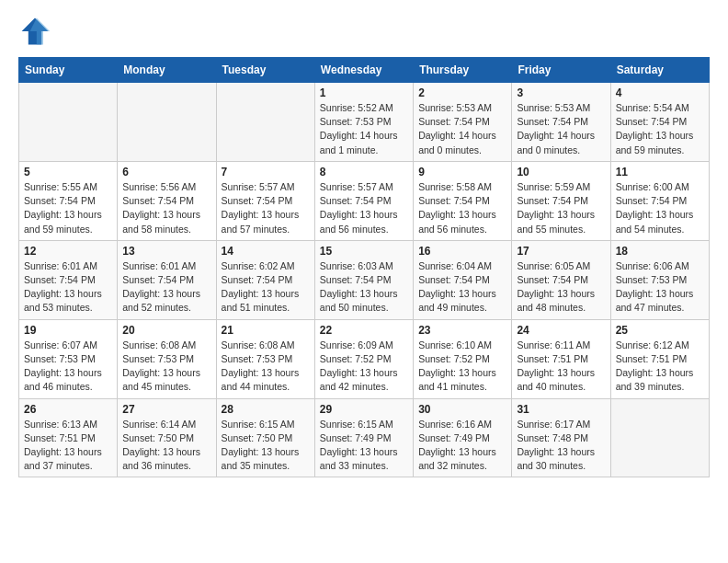  I want to click on day-detail: Sunrise: 6:09 AM Sunset: 7:52 PM Dayligh…, so click(364, 366).